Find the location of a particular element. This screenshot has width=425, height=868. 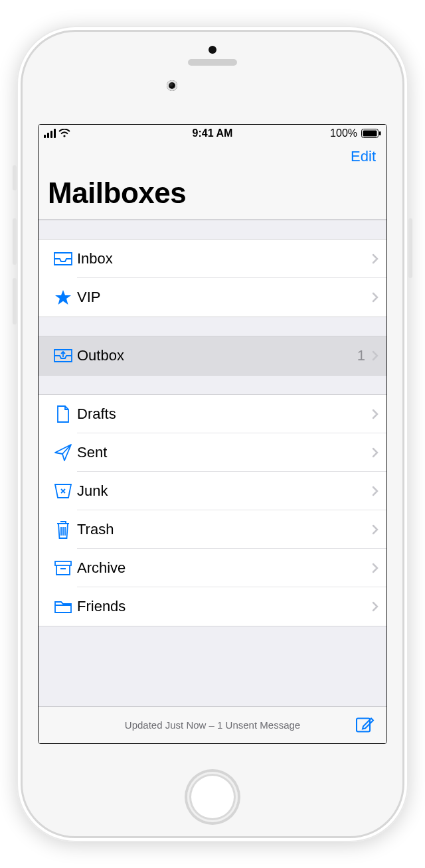

mailbox-row-trash: Trash is located at coordinates (212, 530).